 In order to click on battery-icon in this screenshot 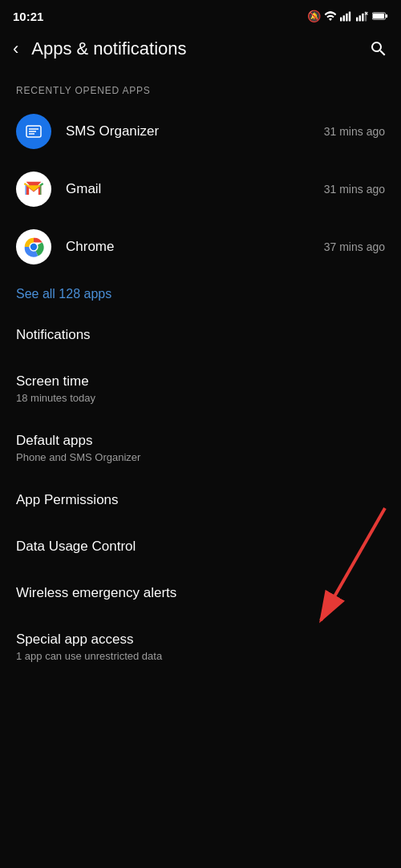, I will do `click(380, 16)`.